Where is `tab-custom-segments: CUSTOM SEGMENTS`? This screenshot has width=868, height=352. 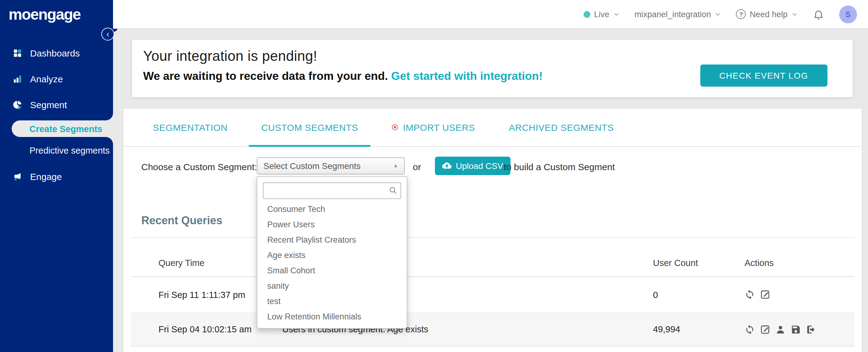
tab-custom-segments: CUSTOM SEGMENTS is located at coordinates (310, 127).